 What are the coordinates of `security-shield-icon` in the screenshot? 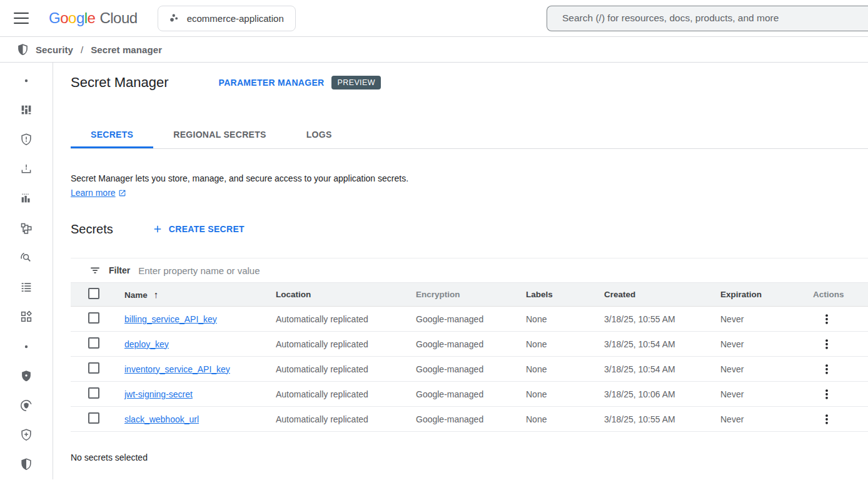 It's located at (23, 50).